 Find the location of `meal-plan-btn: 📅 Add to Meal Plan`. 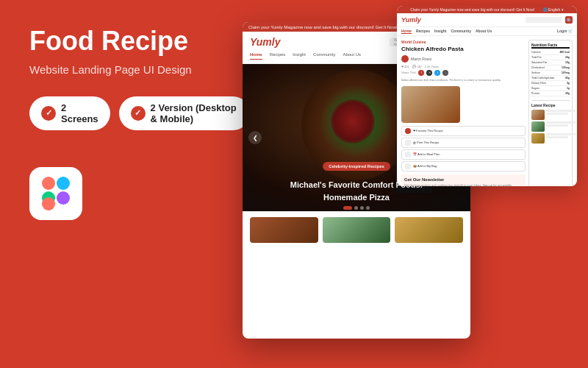

meal-plan-btn: 📅 Add to Meal Plan is located at coordinates (463, 155).